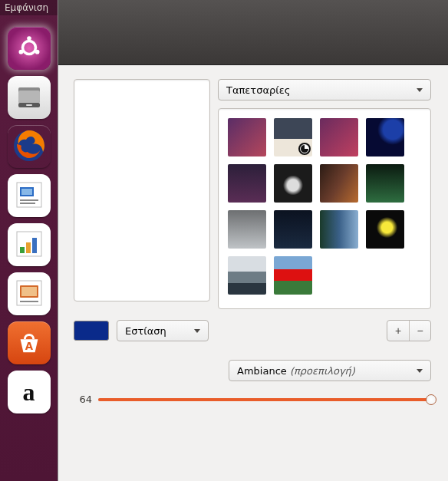 The height and width of the screenshot is (481, 448). What do you see at coordinates (26, 8) in the screenshot?
I see `launcher-header: Εμφάνιση` at bounding box center [26, 8].